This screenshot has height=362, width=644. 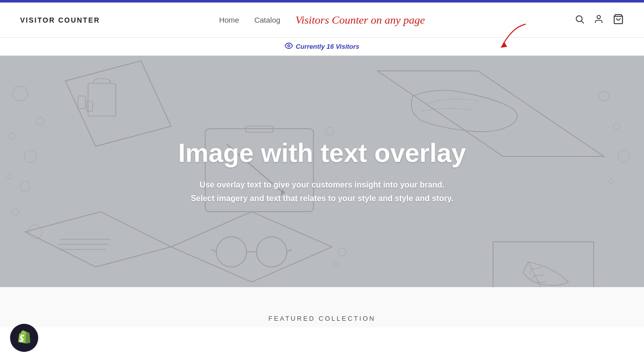 I want to click on hero-subtitle-line1: Use overlay text to give your customers …, so click(x=322, y=185).